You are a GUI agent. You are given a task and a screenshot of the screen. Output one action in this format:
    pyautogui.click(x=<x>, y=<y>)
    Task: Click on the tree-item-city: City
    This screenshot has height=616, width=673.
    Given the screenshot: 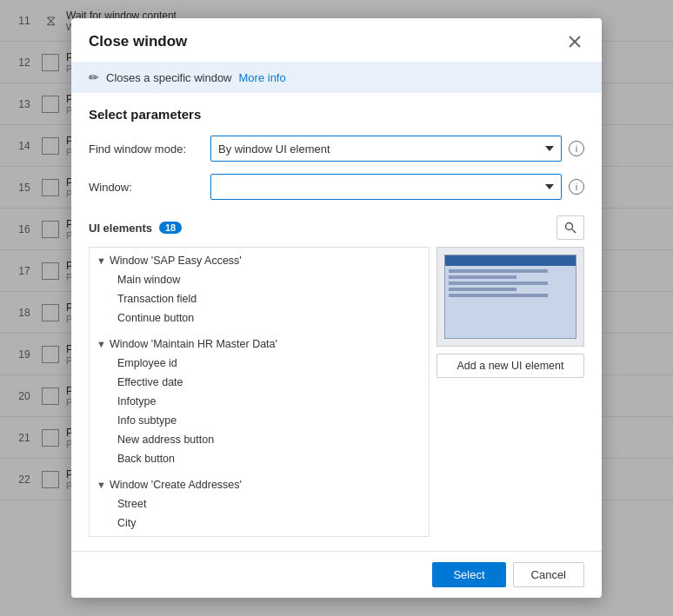 What is the action you would take?
    pyautogui.click(x=259, y=523)
    